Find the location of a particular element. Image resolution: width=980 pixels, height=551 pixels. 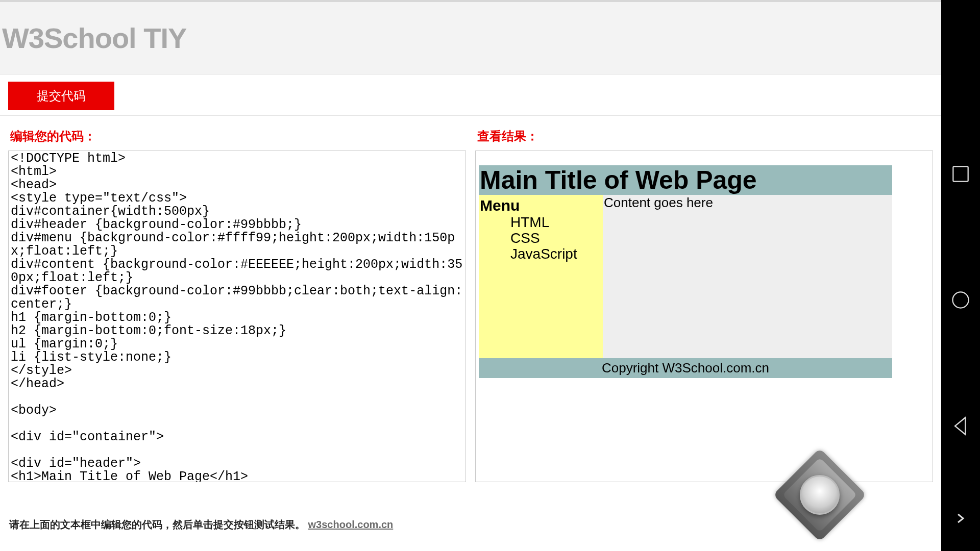

submit-button: 提交代码 is located at coordinates (61, 96).